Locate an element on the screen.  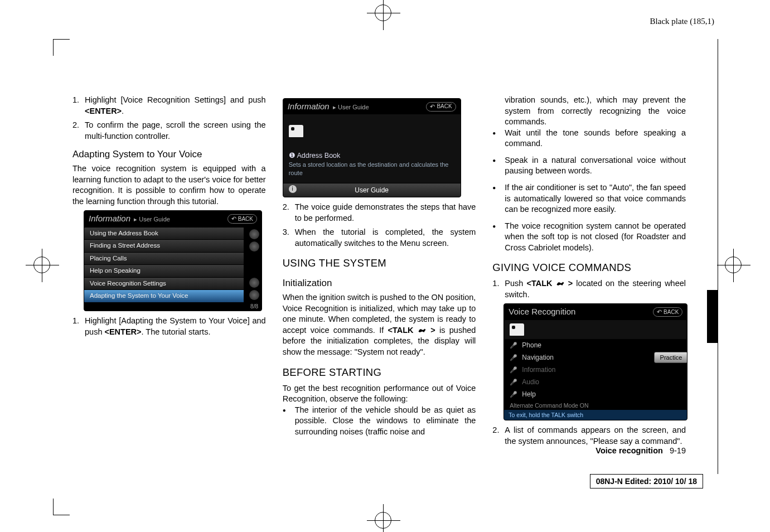
heading-giving-voice-commands: GIVING VOICE COMMANDS is located at coordinates (589, 268).